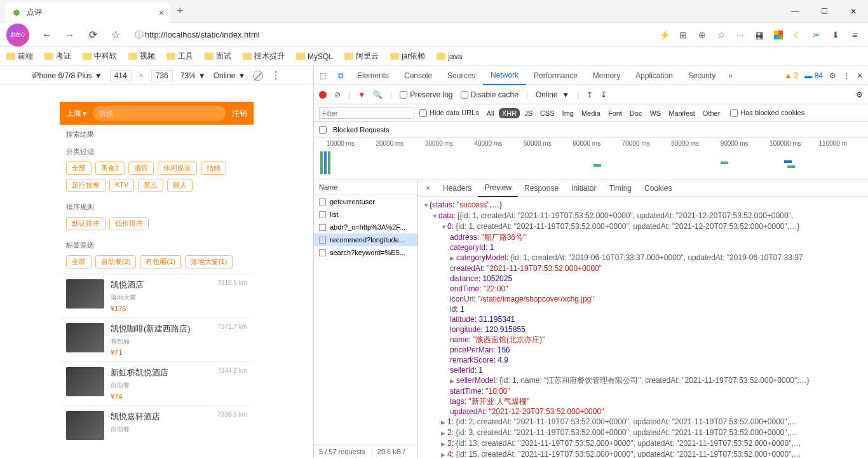  Describe the element at coordinates (116, 35) in the screenshot. I see `favorite-button: ☆` at that location.